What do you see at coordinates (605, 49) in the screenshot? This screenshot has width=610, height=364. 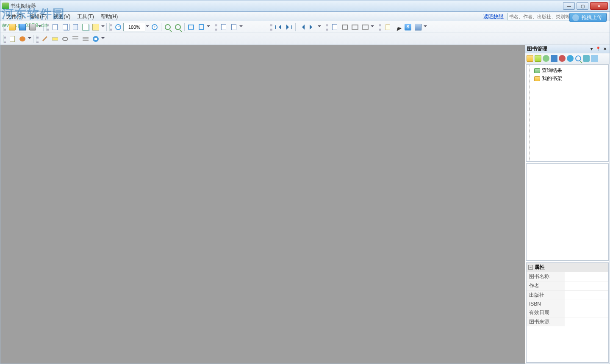 I see `panel-close-button: ✕` at bounding box center [605, 49].